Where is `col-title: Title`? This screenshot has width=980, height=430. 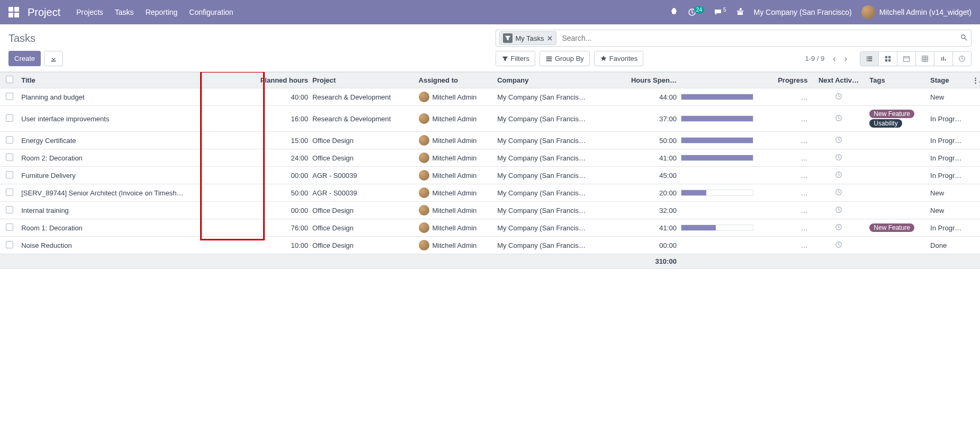 col-title: Title is located at coordinates (126, 80).